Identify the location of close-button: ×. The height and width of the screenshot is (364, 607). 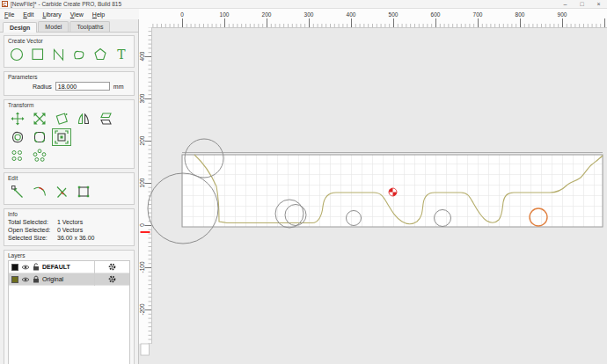
(598, 4).